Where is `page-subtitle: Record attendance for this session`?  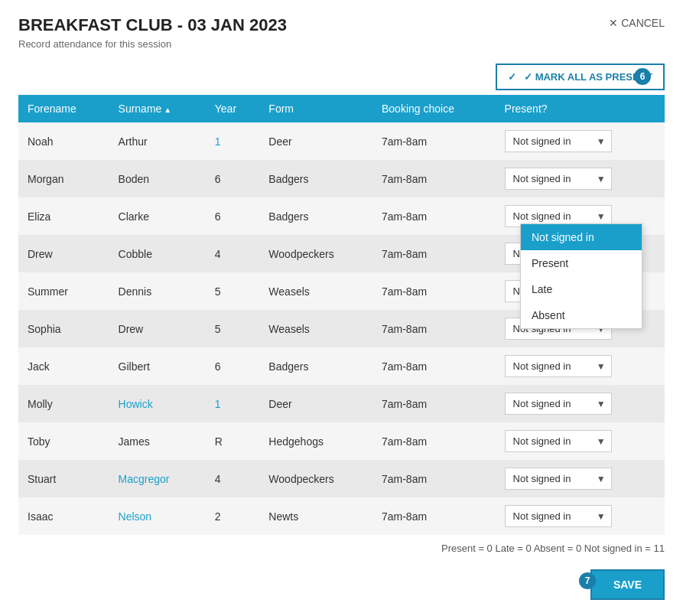
page-subtitle: Record attendance for this session is located at coordinates (341, 44).